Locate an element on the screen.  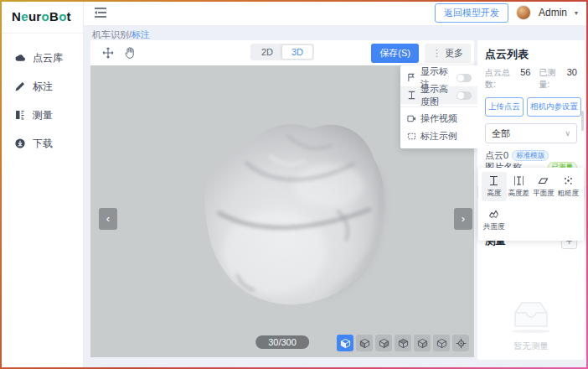
measured-label: 已测量: is located at coordinates (551, 79).